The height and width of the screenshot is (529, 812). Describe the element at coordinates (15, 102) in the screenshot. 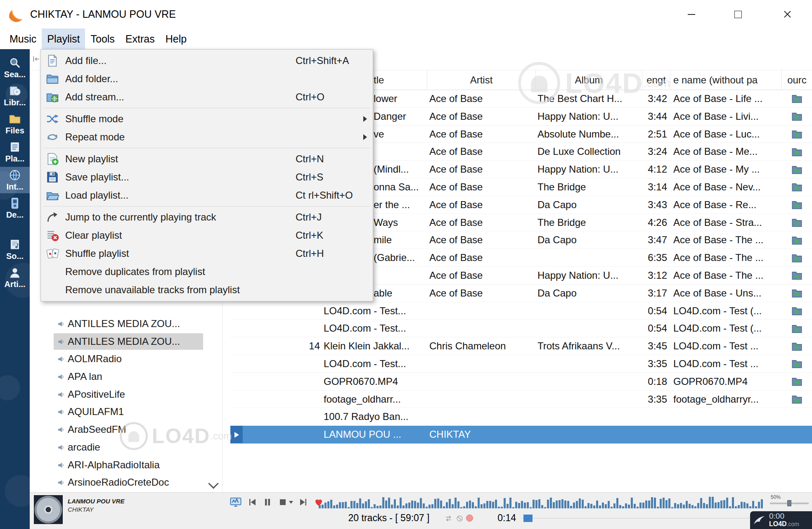

I see `sidebar-item-label: Libr...` at that location.